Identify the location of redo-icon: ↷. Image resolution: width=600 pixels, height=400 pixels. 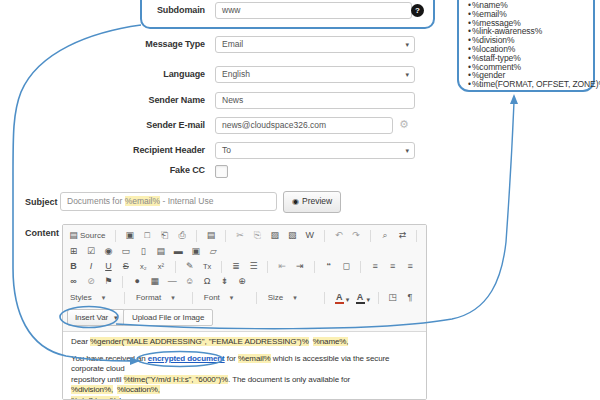
(356, 236).